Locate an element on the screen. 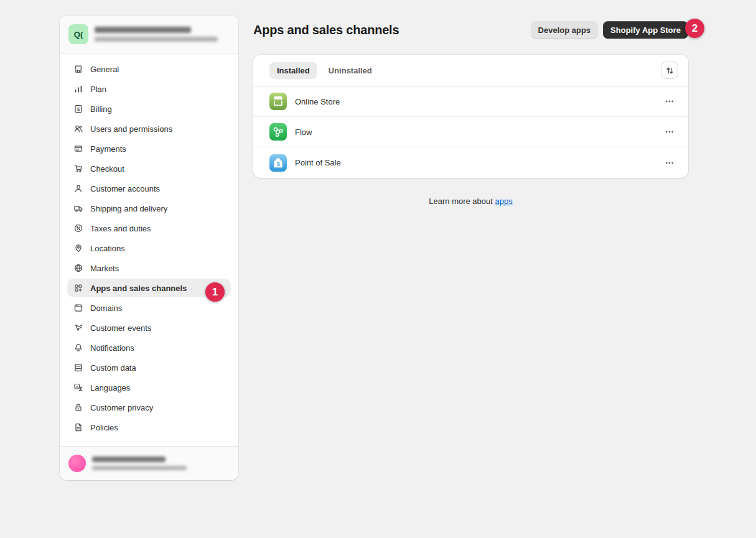  sidebar-item-label: Customer events is located at coordinates (121, 328).